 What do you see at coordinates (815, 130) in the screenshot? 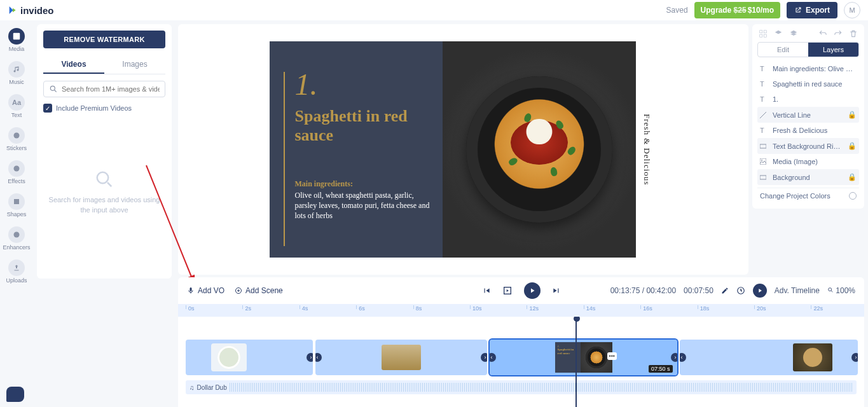
I see `layer-label: Fresh & Delicious` at bounding box center [815, 130].